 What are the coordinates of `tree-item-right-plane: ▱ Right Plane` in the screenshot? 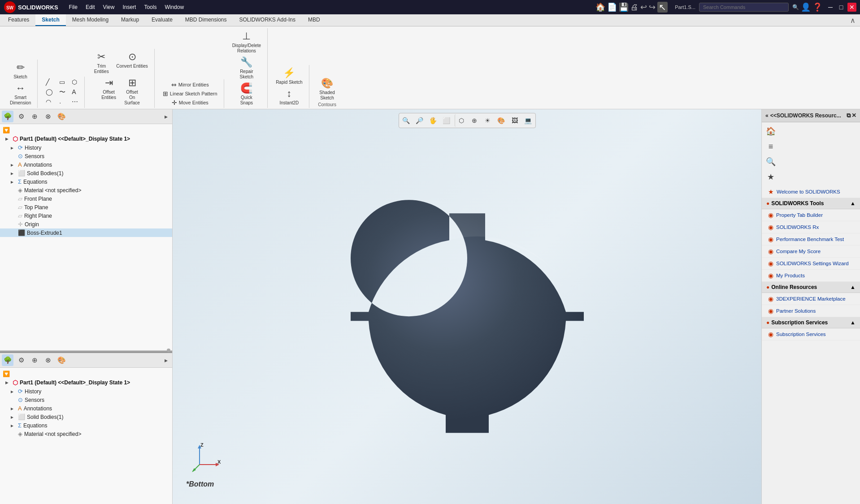 It's located at (86, 216).